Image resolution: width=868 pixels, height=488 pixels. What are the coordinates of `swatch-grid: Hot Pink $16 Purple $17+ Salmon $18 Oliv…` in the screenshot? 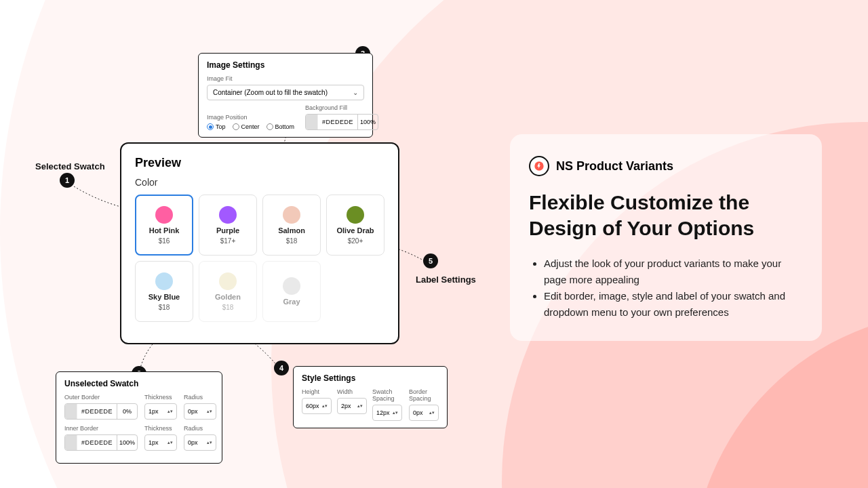 It's located at (260, 258).